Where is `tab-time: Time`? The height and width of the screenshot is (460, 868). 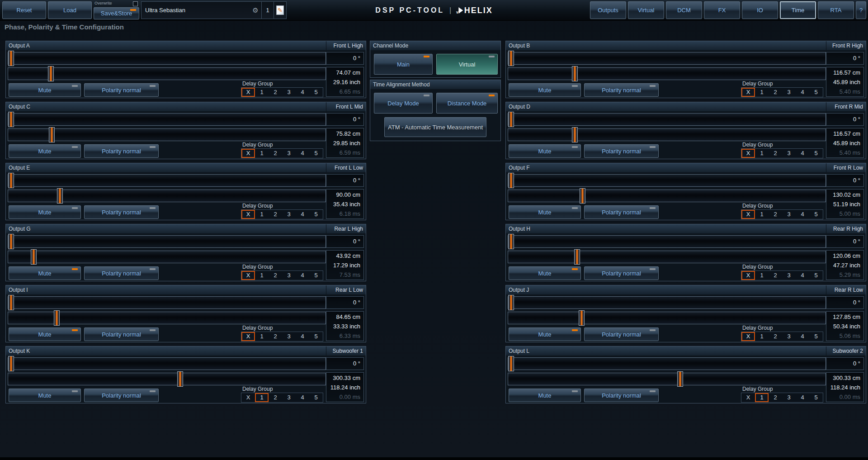
tab-time: Time is located at coordinates (798, 10).